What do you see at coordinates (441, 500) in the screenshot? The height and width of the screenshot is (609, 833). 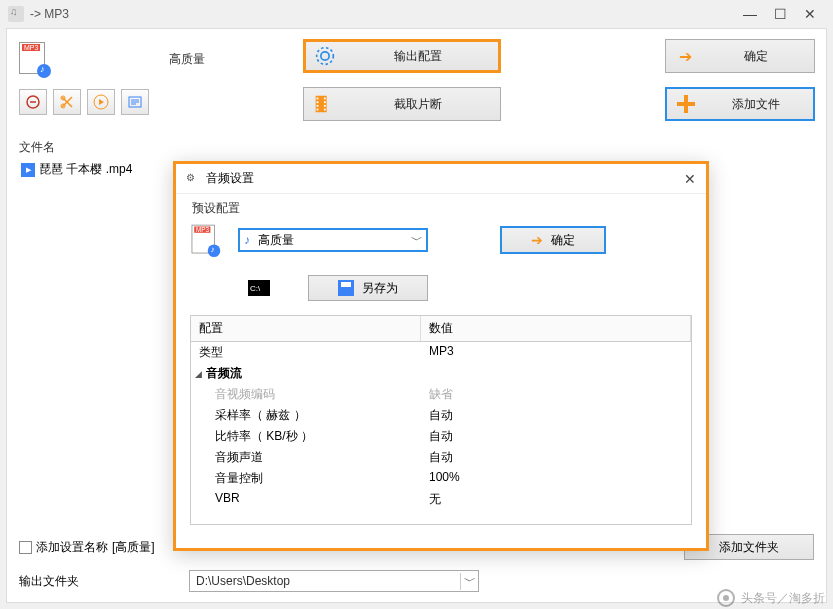 I see `table-row: VBR无` at bounding box center [441, 500].